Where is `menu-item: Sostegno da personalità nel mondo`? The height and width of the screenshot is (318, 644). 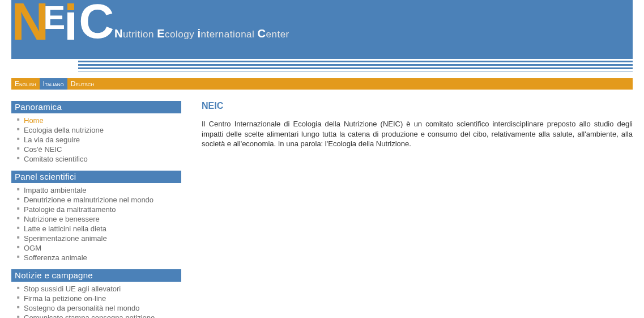 menu-item: Sostegno da personalità nel mondo is located at coordinates (96, 308).